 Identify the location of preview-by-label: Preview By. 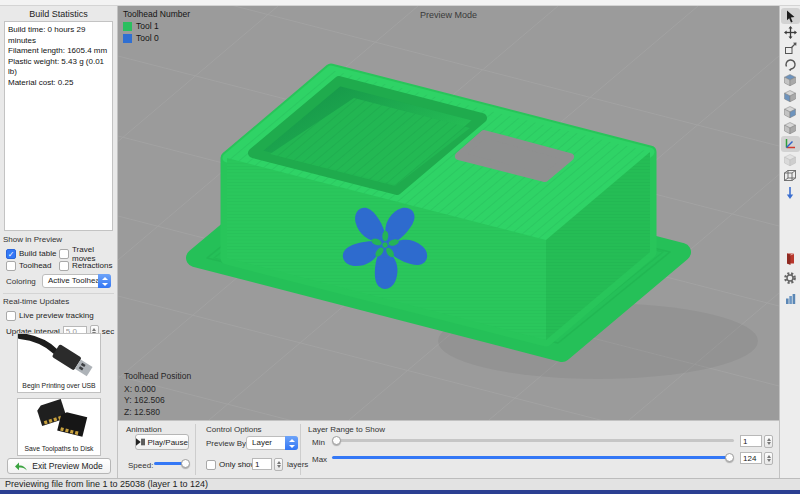
(226, 444).